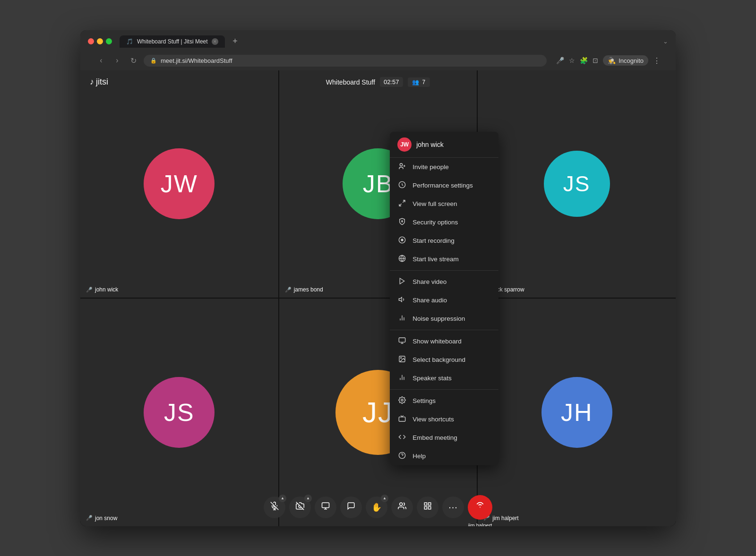 This screenshot has width=756, height=556. I want to click on menu-item-shortcuts: View shortcuts, so click(444, 419).